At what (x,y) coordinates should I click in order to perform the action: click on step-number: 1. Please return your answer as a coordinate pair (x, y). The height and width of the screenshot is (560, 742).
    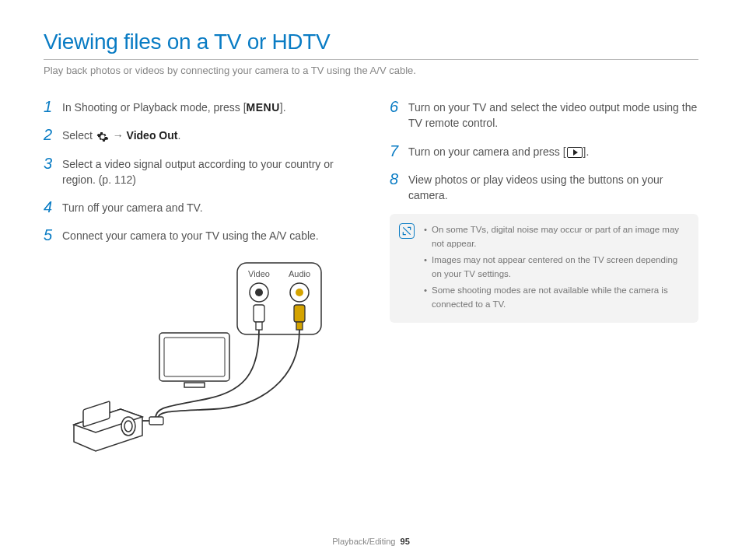
    Looking at the image, I should click on (49, 107).